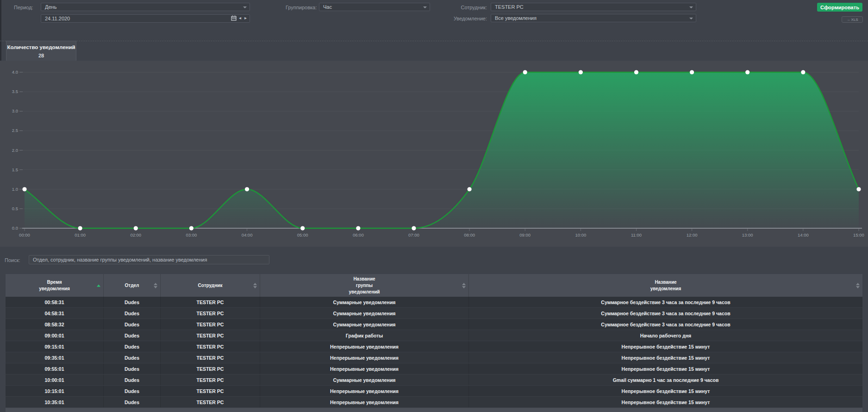 The height and width of the screenshot is (412, 868). I want to click on date-input, so click(145, 19).